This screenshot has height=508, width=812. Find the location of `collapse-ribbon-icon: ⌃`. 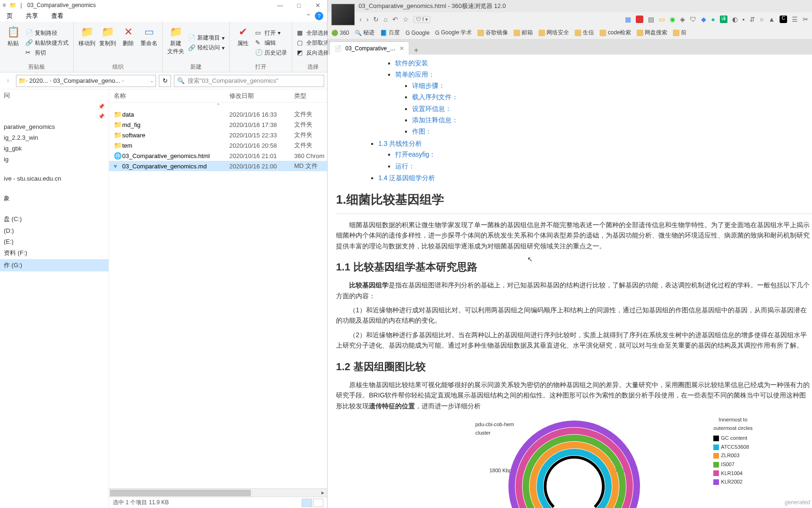

collapse-ribbon-icon: ⌃ is located at coordinates (308, 16).